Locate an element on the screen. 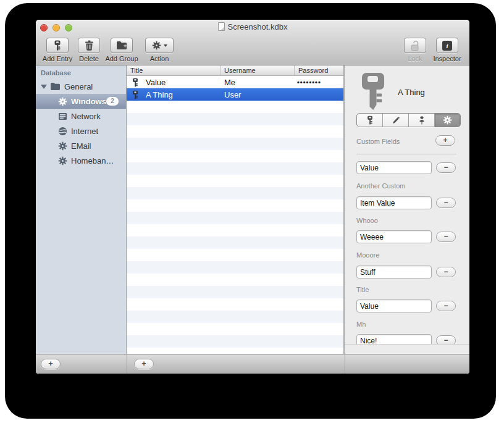  sidebar-section-header: Database is located at coordinates (81, 72).